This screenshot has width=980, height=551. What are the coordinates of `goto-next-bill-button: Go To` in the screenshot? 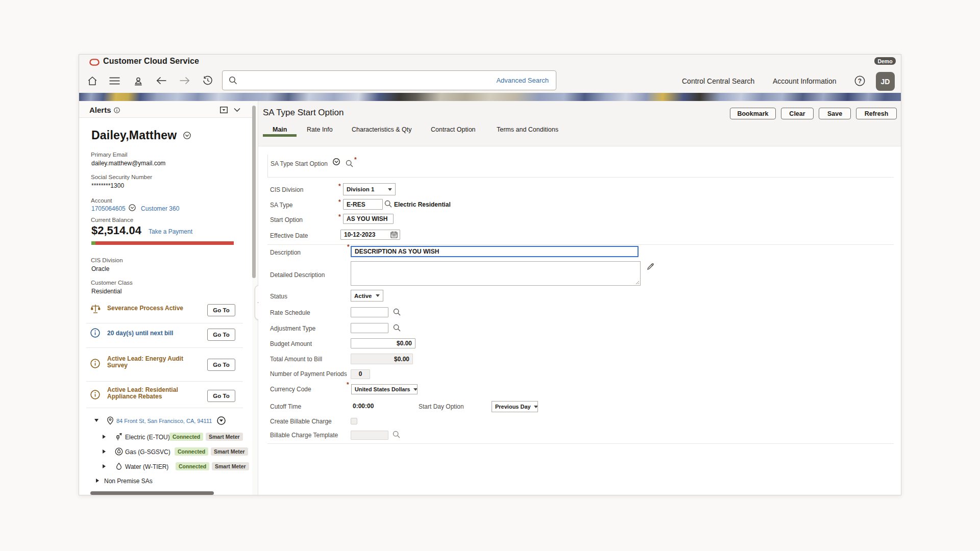 It's located at (222, 335).